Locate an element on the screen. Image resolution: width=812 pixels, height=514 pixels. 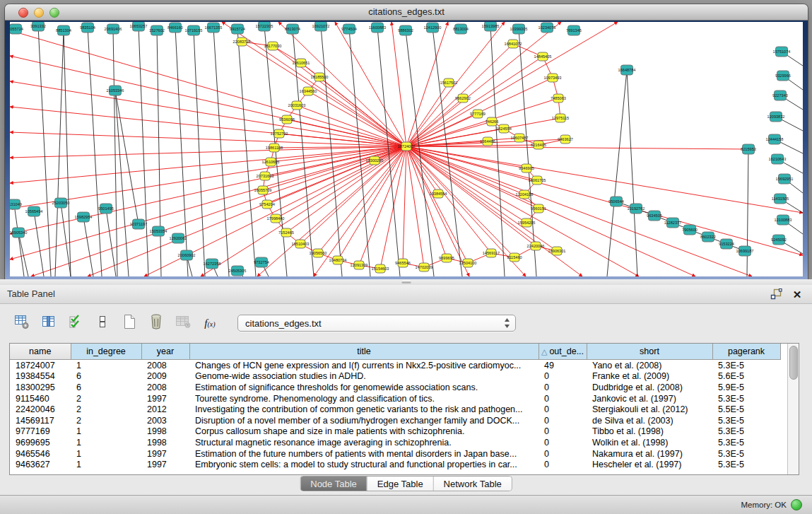
graph-node-label: 9634505 is located at coordinates (654, 216).